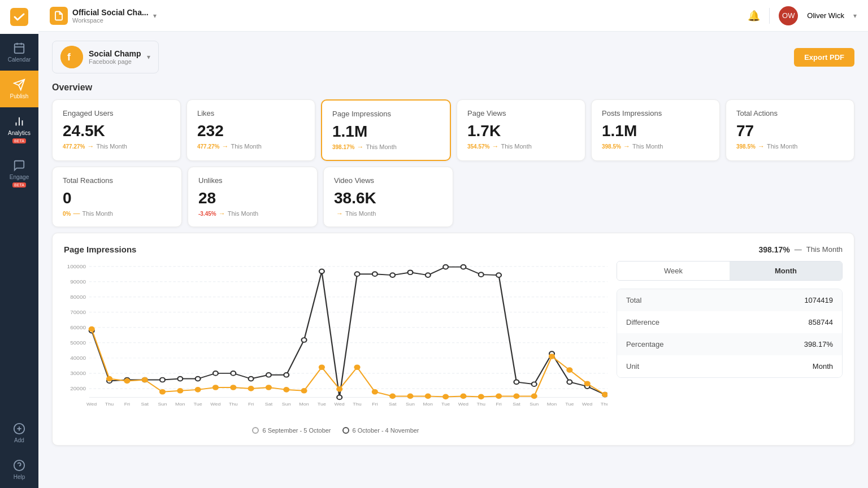 The width and height of the screenshot is (868, 488). Describe the element at coordinates (634, 300) in the screenshot. I see `stats-key: Total` at that location.